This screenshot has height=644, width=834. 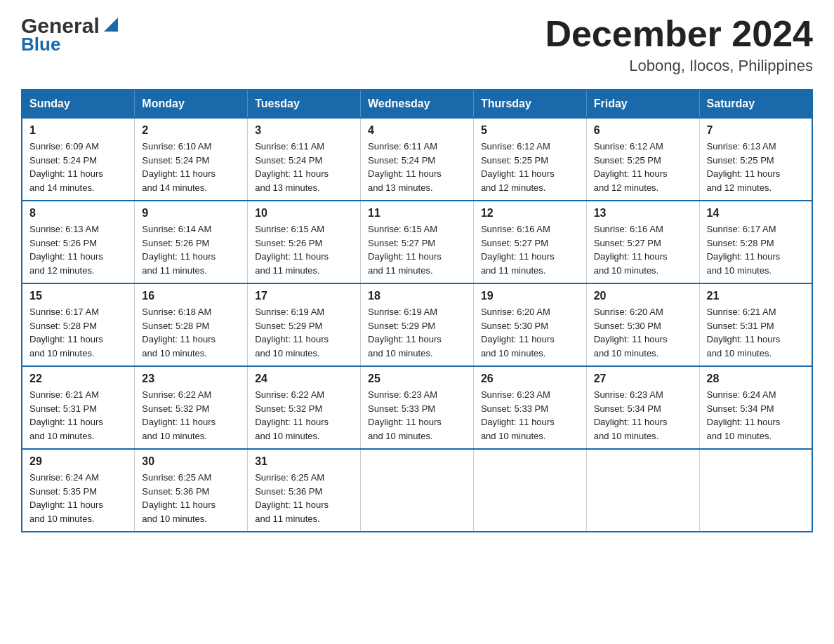 I want to click on day-number: 19, so click(x=530, y=296).